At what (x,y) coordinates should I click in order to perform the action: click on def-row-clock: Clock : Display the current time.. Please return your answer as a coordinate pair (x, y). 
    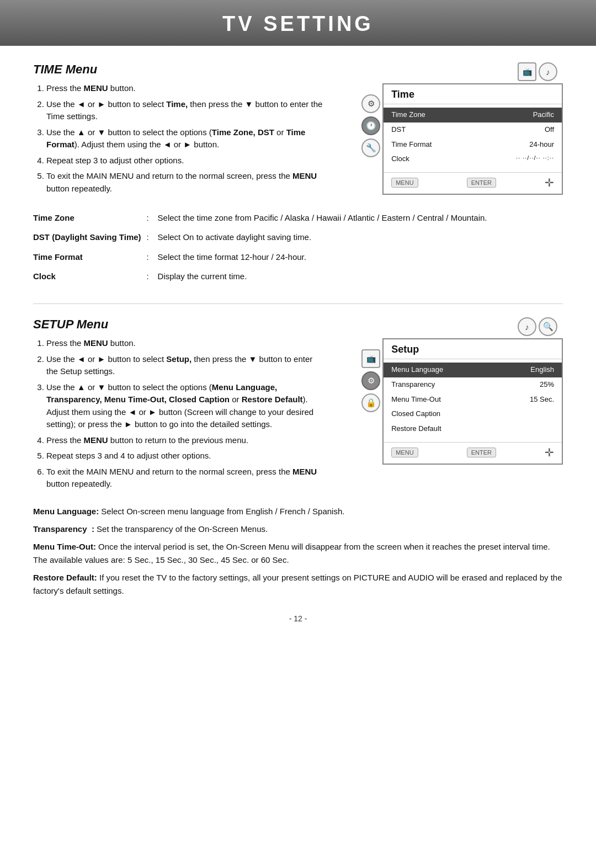
    Looking at the image, I should click on (298, 277).